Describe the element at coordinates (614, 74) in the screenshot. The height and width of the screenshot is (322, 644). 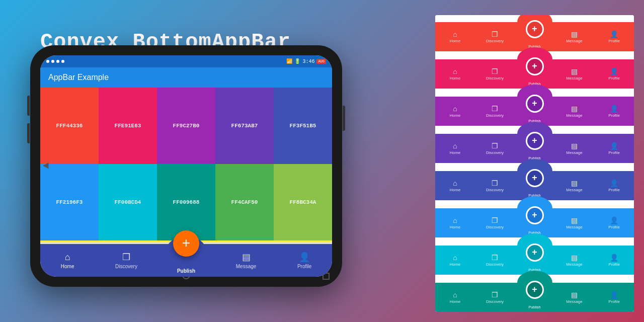
I see `bar2-profile: 👤Profile` at that location.